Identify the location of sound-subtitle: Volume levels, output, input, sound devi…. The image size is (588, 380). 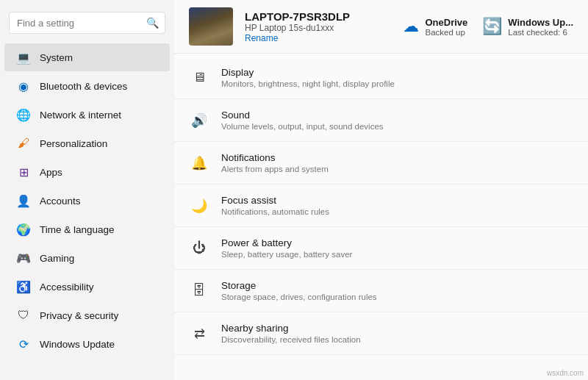
(303, 126).